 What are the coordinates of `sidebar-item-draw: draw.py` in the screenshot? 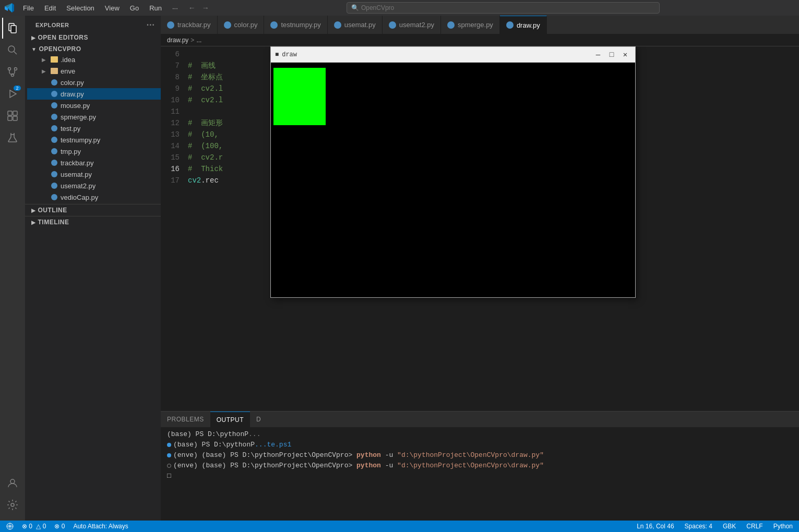 It's located at (94, 94).